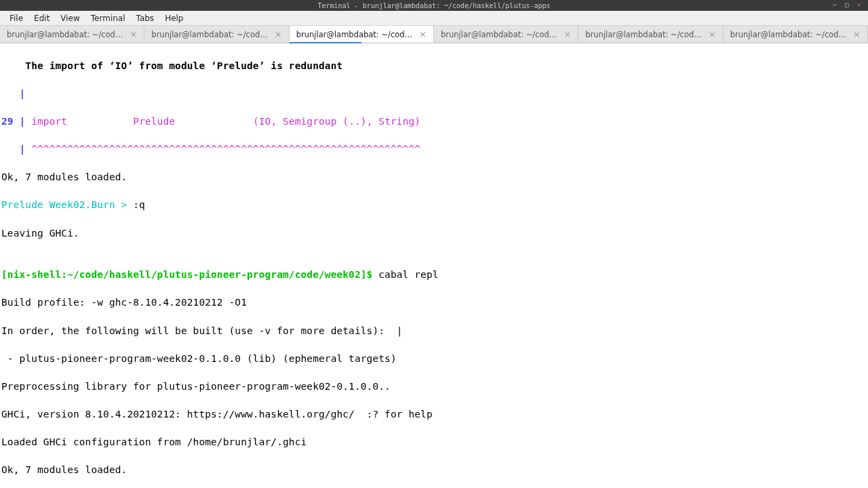  What do you see at coordinates (435, 233) in the screenshot?
I see `output-line: Leaving GHCi.` at bounding box center [435, 233].